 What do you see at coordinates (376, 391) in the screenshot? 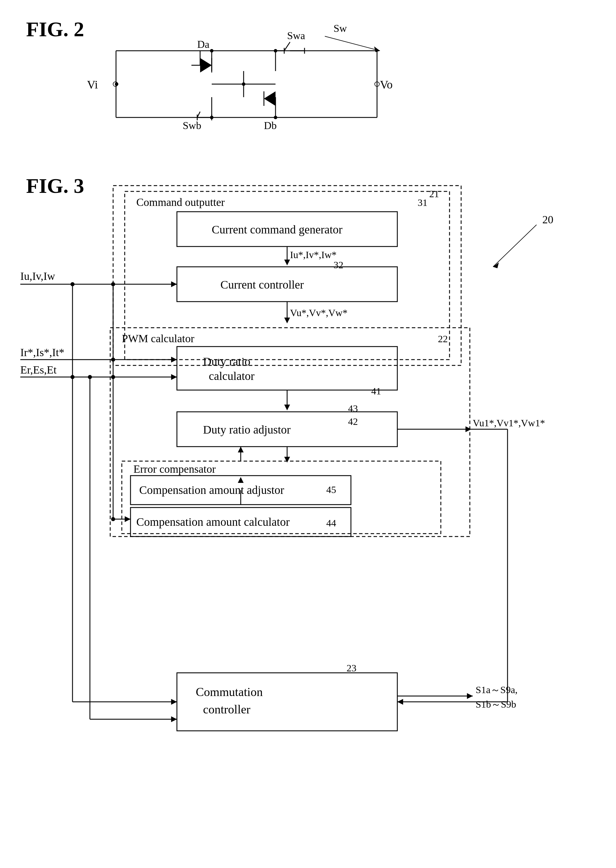
I see `svg-text: 41` at bounding box center [376, 391].